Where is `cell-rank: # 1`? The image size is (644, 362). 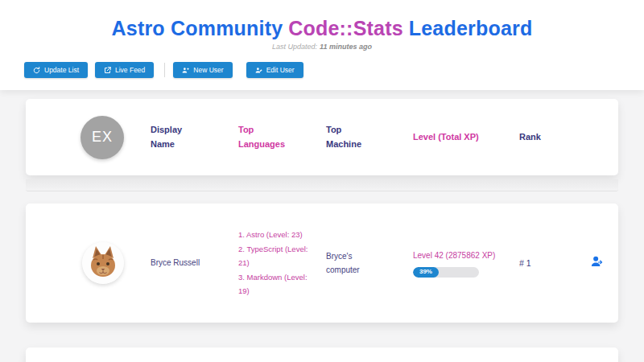 cell-rank: # 1 is located at coordinates (555, 263).